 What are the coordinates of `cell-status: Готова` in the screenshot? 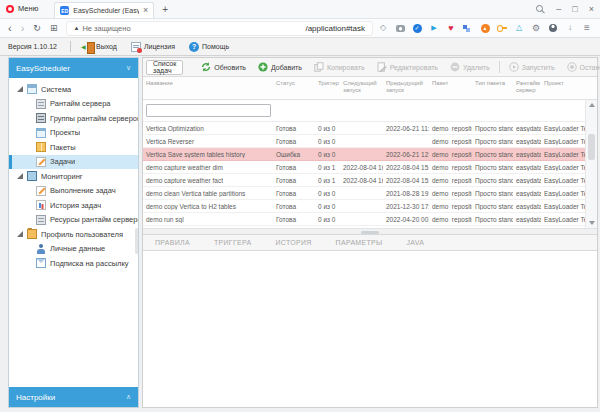 It's located at (294, 168).